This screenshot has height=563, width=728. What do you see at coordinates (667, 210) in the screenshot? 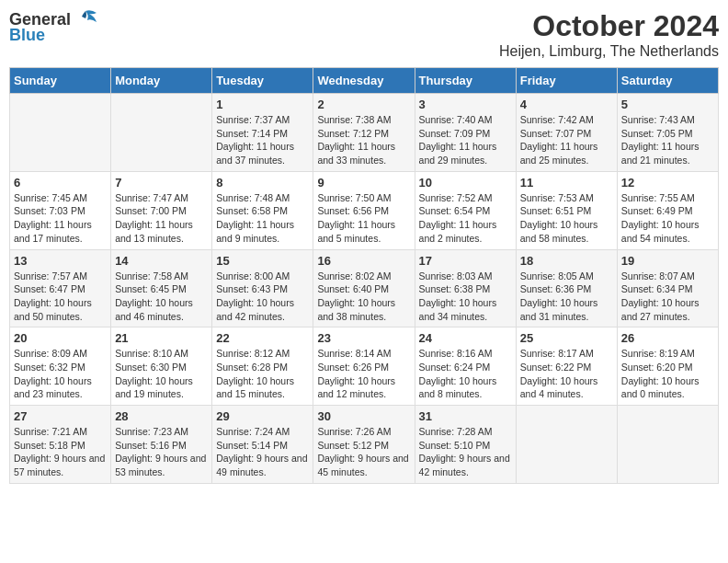
I see `day-cell: 12Sunrise: 7:55 AM Sunset: 6:49 PM Dayli…` at bounding box center [667, 210].